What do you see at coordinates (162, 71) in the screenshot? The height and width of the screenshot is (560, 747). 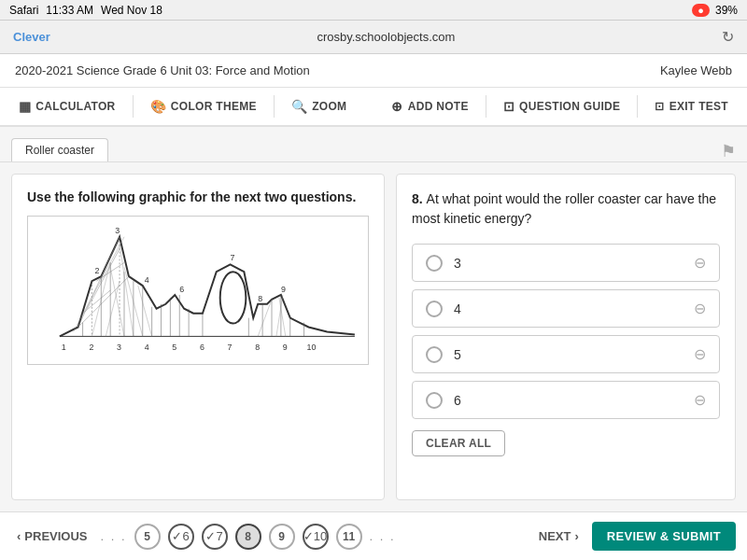 I see `course-title: 2020-2021 Science Grade 6 Unit 03: Force…` at bounding box center [162, 71].